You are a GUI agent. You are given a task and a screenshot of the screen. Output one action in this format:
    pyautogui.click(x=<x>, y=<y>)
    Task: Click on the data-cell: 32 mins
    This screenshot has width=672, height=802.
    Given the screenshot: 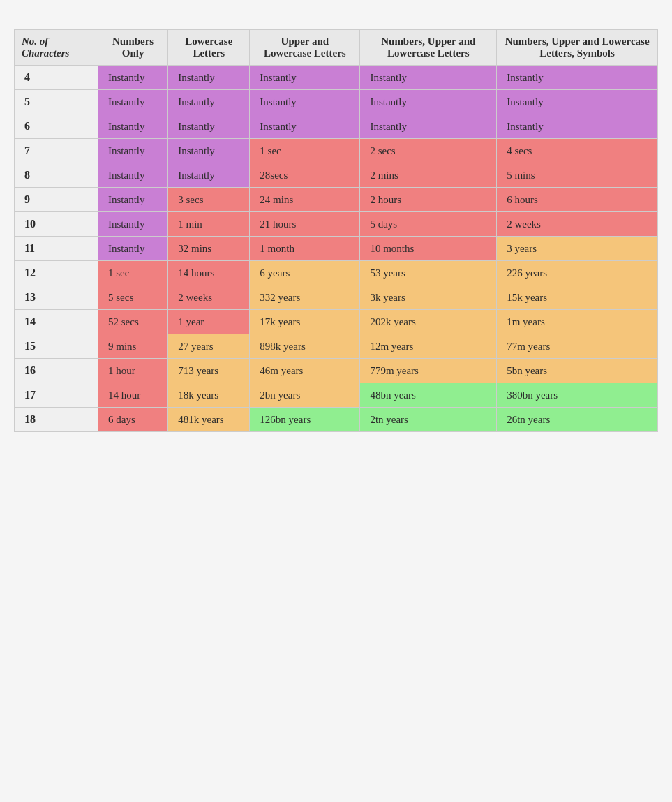 What is the action you would take?
    pyautogui.click(x=209, y=248)
    